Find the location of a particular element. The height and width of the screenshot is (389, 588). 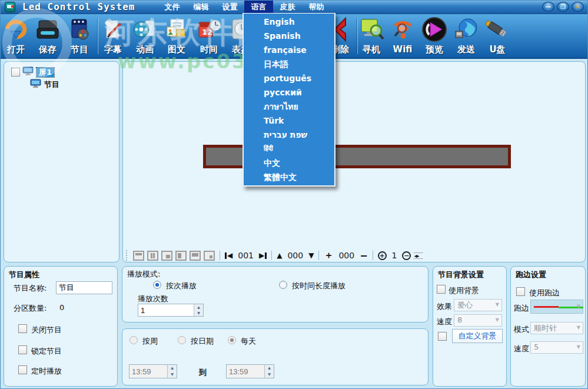

toolbar-button-save: 保存 is located at coordinates (48, 35).